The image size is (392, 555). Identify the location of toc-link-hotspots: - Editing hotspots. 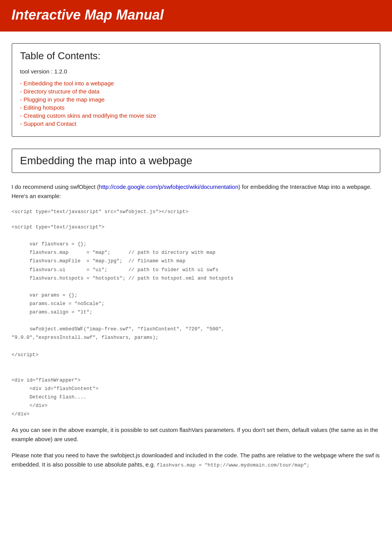
(42, 108).